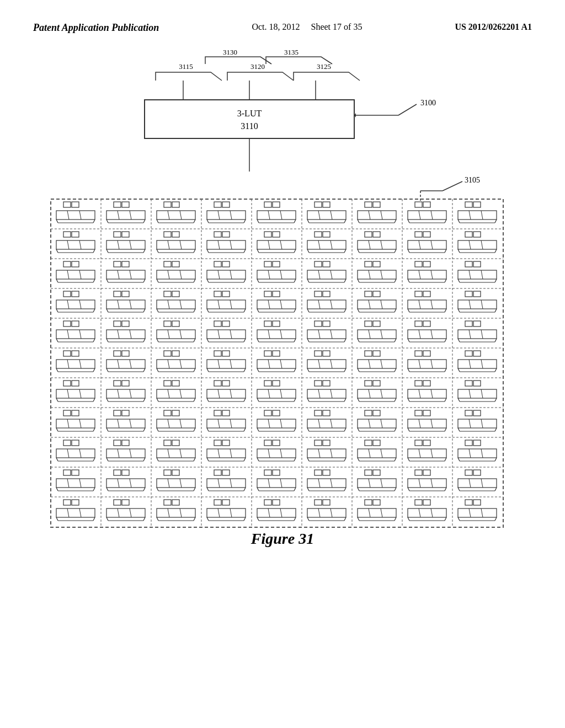 This screenshot has width=565, height=728. What do you see at coordinates (291, 52) in the screenshot?
I see `svg-text: 3135` at bounding box center [291, 52].